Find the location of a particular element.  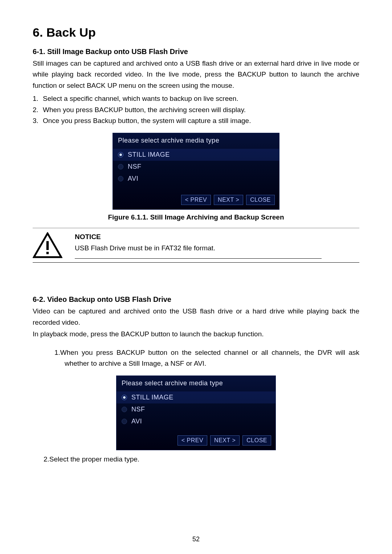

section-6-1-steps: 1.Select a specific channel, which wants… is located at coordinates (196, 110).